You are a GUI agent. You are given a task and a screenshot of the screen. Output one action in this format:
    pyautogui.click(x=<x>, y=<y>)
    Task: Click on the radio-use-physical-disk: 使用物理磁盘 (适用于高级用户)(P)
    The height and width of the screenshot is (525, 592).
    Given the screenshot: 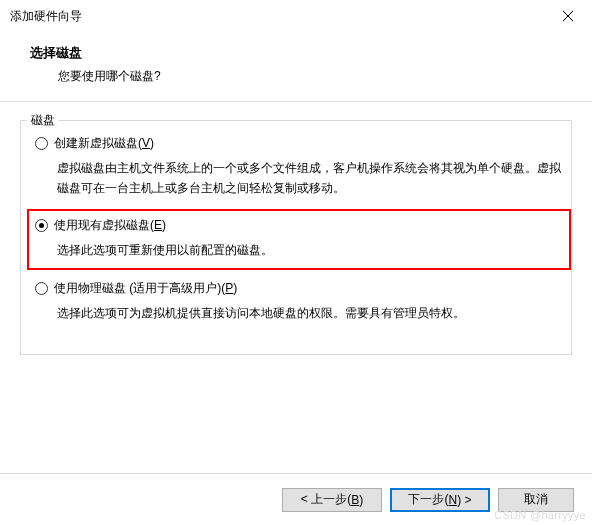 What is the action you would take?
    pyautogui.click(x=298, y=288)
    